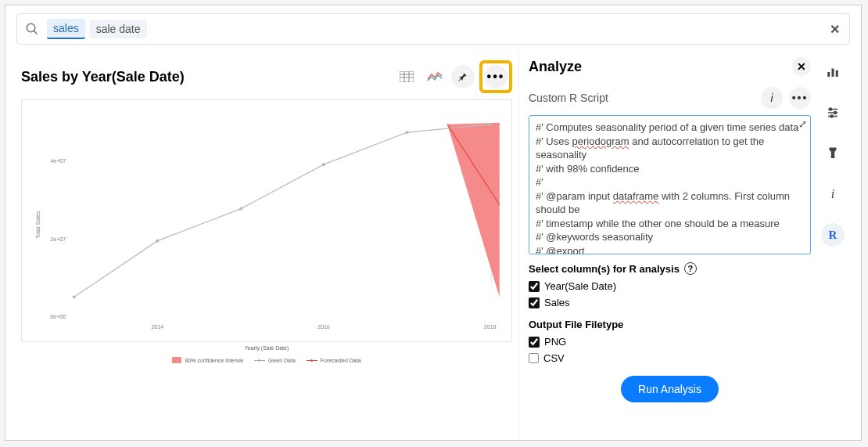  I want to click on bar-chart-icon, so click(833, 72).